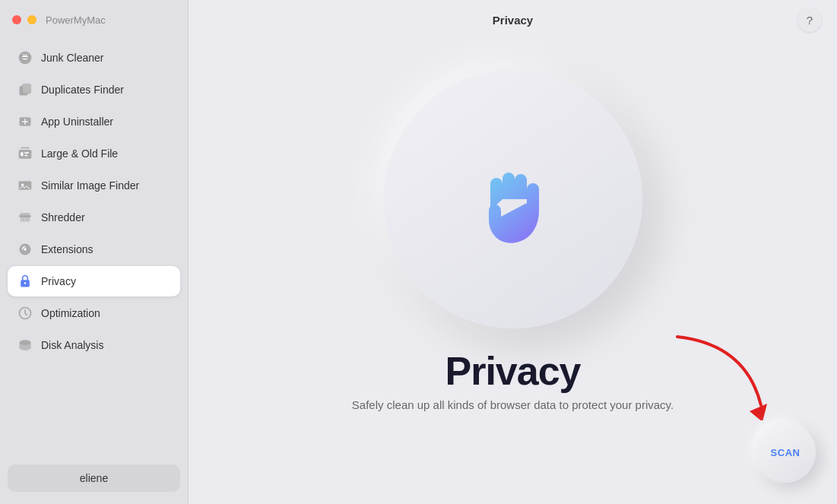 The height and width of the screenshot is (504, 837). What do you see at coordinates (513, 199) in the screenshot?
I see `hand-stop-icon` at bounding box center [513, 199].